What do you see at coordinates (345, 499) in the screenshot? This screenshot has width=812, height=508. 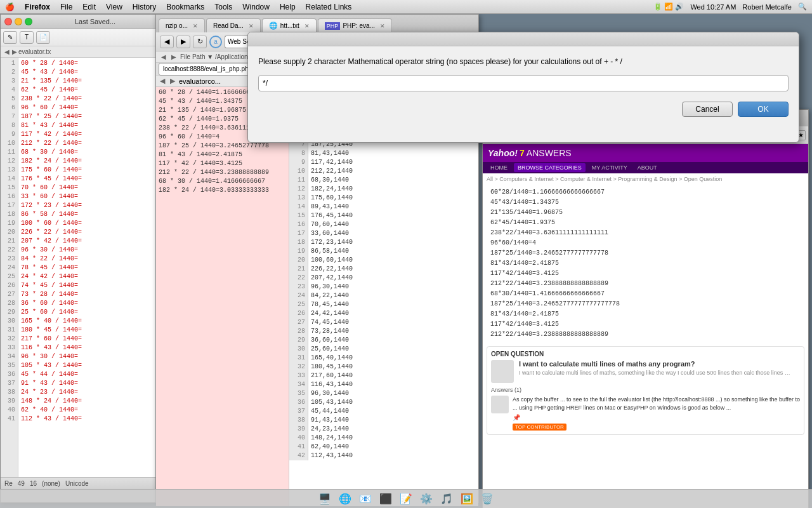 I see `dock-icon-firefox: 🌐` at bounding box center [345, 499].